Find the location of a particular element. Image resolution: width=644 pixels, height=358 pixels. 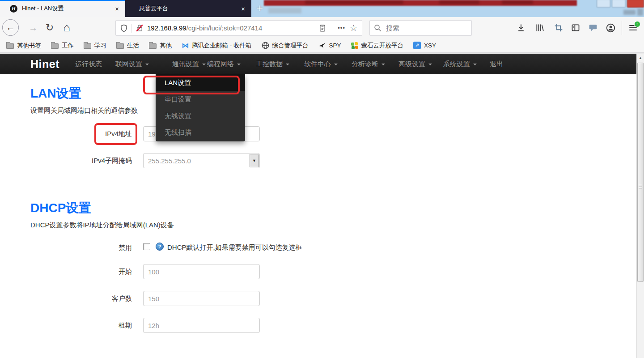

bookmark-label: 其他 is located at coordinates (165, 46).